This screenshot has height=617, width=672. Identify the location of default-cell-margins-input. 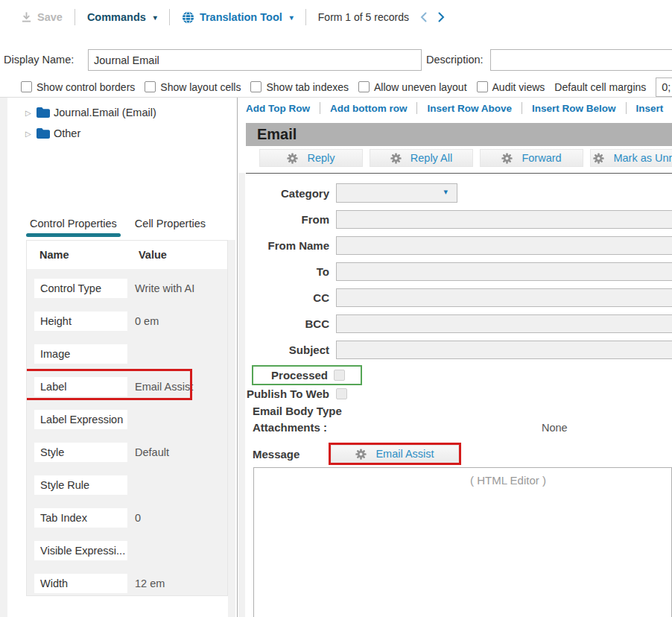
(664, 87).